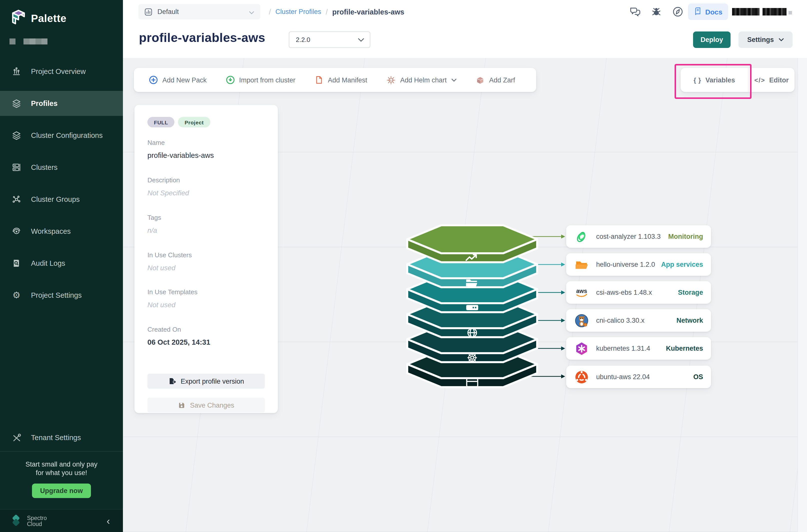 The image size is (807, 532). What do you see at coordinates (61, 231) in the screenshot?
I see `sidebar-item-workspaces: Workspaces` at bounding box center [61, 231].